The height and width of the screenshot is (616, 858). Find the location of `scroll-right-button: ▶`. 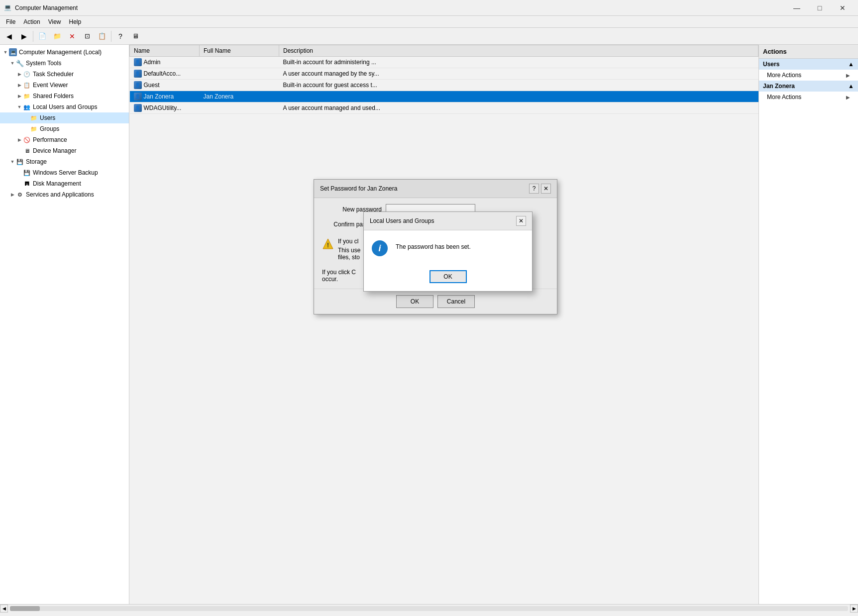

scroll-right-button: ▶ is located at coordinates (854, 609).